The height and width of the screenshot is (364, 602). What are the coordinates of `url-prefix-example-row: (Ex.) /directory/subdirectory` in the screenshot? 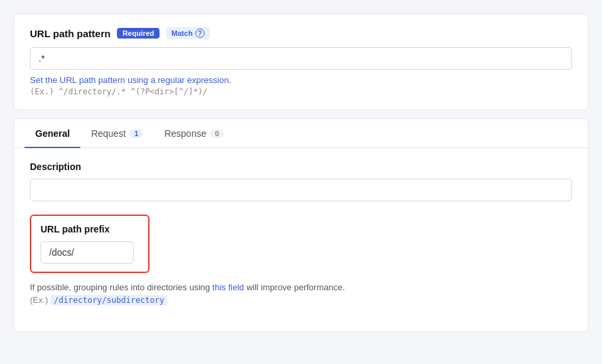 It's located at (301, 300).